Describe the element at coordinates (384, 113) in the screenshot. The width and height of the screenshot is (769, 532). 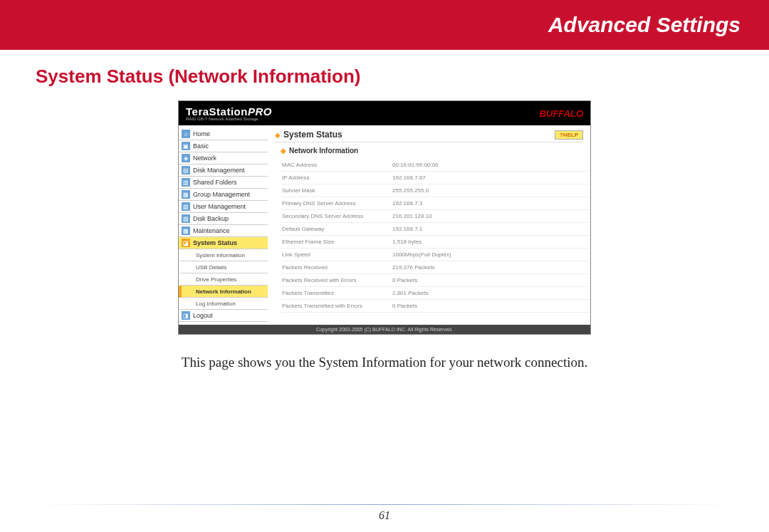
I see `app-header: TeraStationPRO RAID GB-T Network Attache…` at that location.